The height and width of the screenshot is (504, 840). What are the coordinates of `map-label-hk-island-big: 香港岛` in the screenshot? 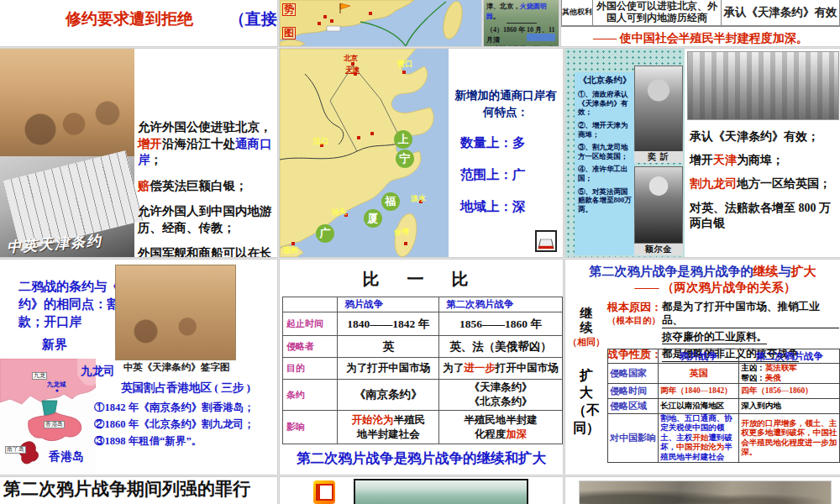 It's located at (66, 457).